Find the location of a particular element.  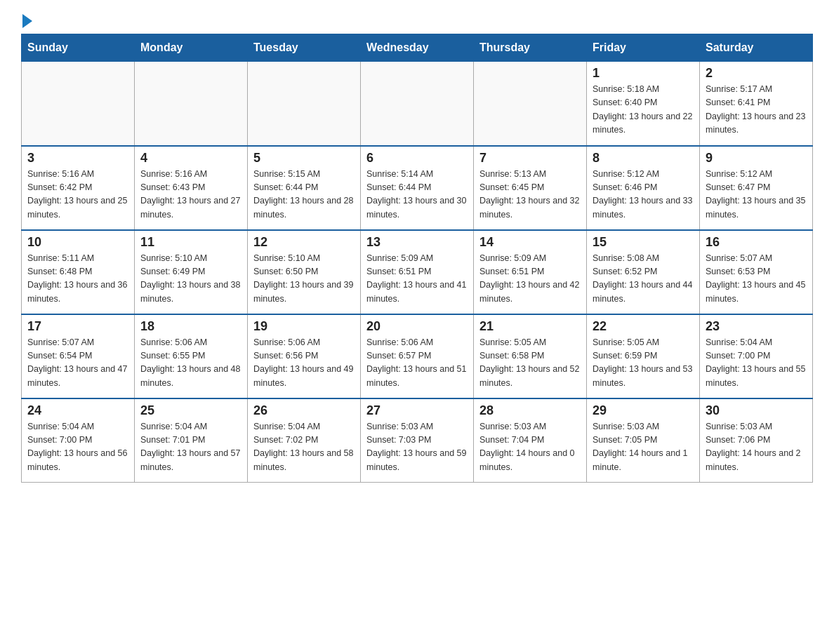

calendar-cell: 2Sunrise: 5:17 AMSunset: 6:41 PMDaylight… is located at coordinates (757, 104).